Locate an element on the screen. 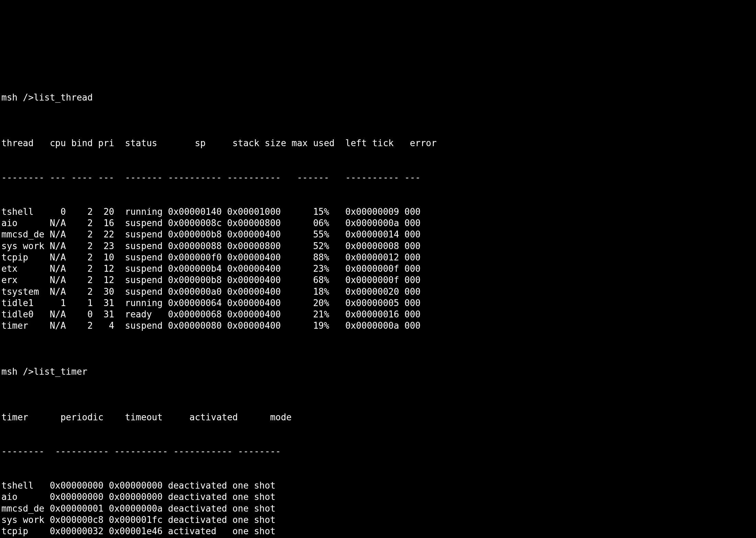 The image size is (756, 538). thread-row: etx N/A 2 12 suspend 0x000000b4 0x000004… is located at coordinates (379, 269).